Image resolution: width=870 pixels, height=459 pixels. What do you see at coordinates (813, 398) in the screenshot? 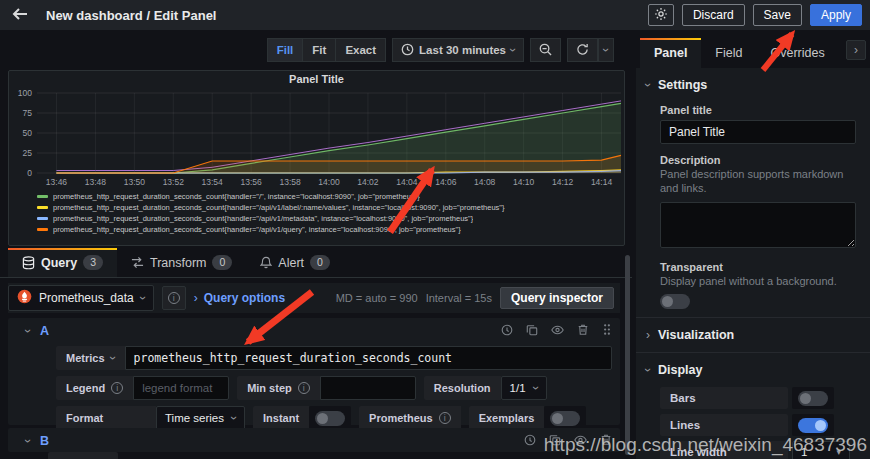
I see `bars-toggle` at bounding box center [813, 398].